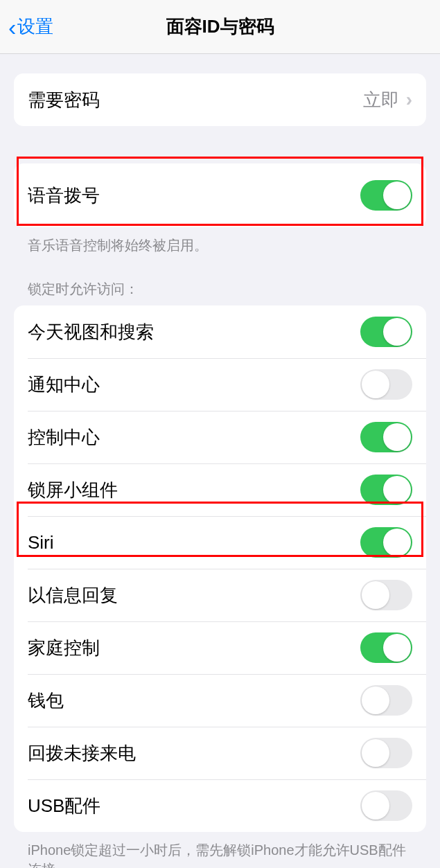 This screenshot has height=868, width=440. I want to click on voice-dial-group: 语音拨号, so click(220, 195).